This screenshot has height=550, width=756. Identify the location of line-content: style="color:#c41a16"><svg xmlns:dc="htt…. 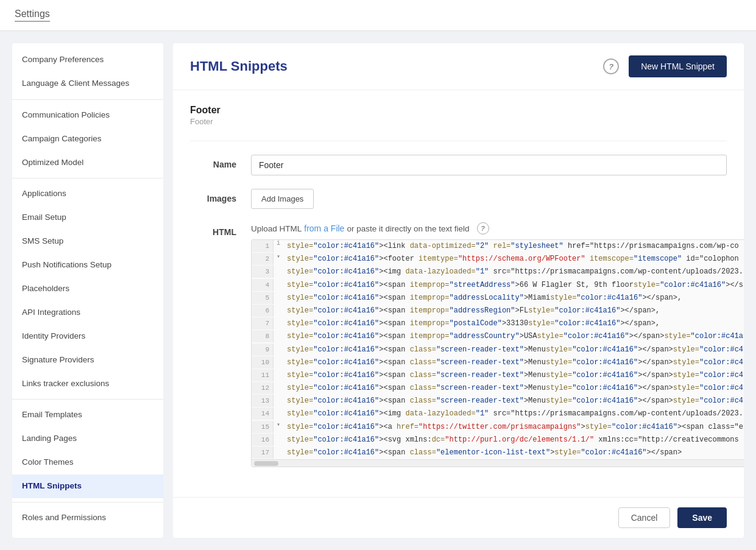
(514, 440).